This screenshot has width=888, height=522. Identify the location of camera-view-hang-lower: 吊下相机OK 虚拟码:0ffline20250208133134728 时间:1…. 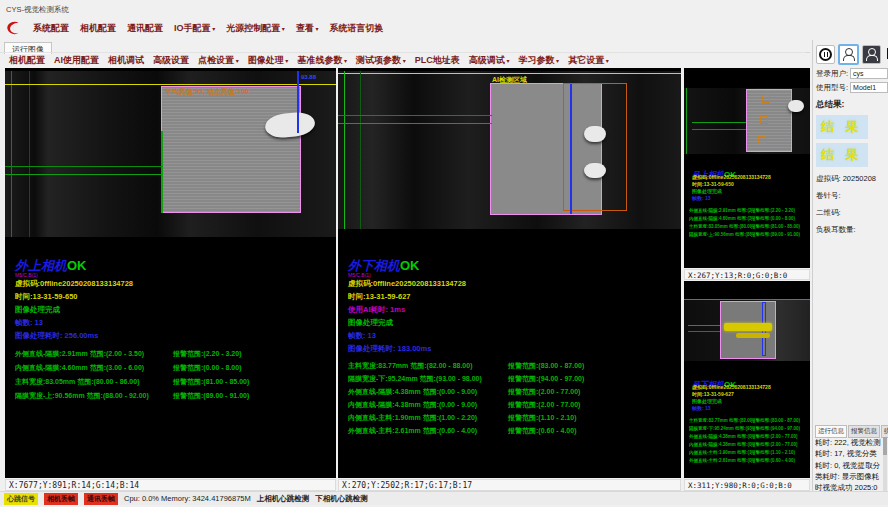
(747, 380).